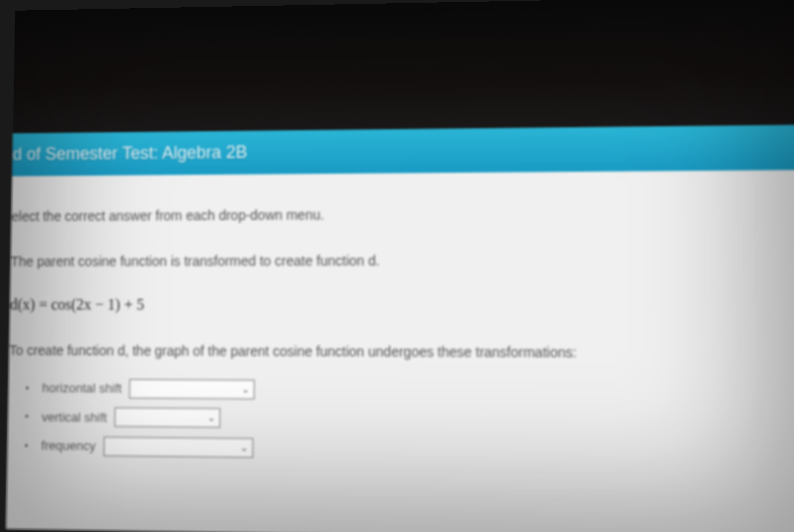  I want to click on frequency-label: frequency, so click(69, 446).